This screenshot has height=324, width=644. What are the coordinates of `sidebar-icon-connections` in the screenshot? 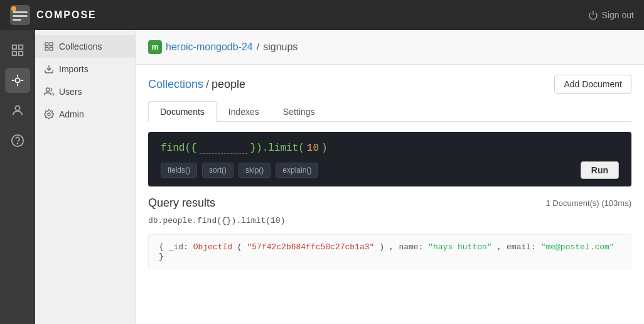 It's located at (18, 80).